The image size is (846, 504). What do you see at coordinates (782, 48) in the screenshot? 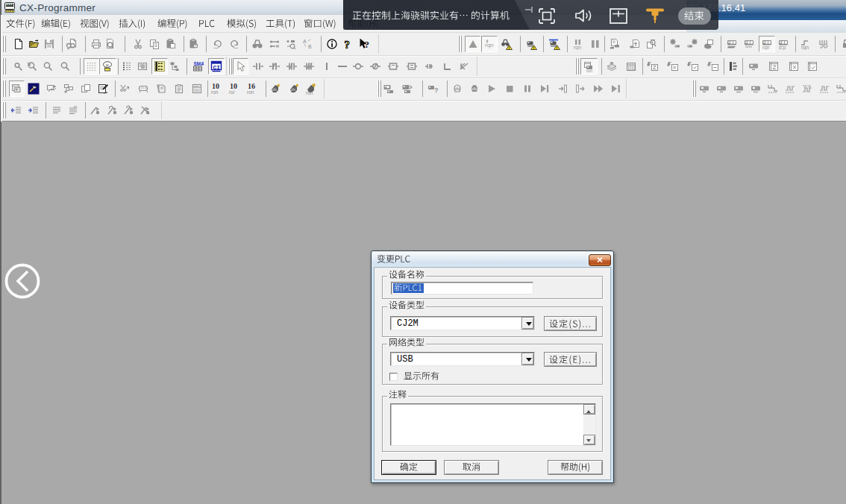
I see `svg-text: d:p` at bounding box center [782, 48].